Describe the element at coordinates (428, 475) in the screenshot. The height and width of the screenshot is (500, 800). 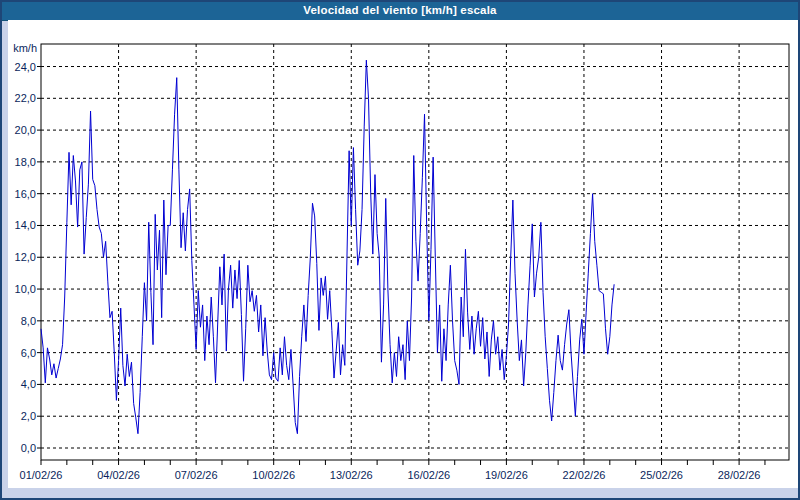
I see `x-tick-label: 16/02/26` at that location.